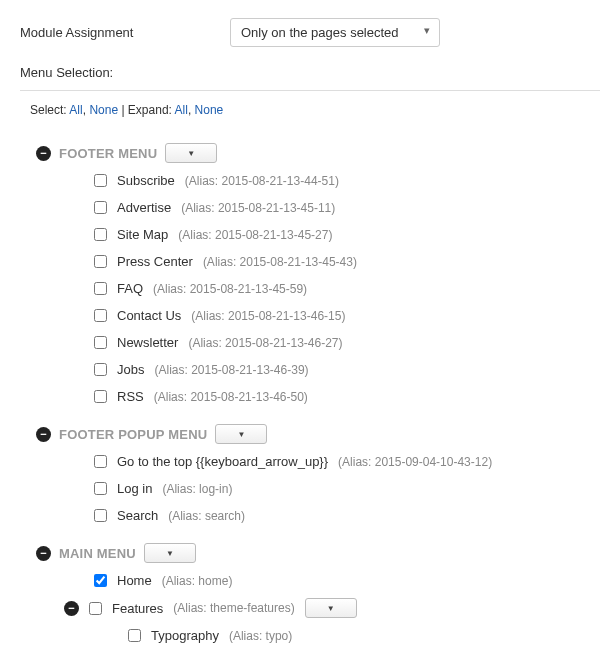 The height and width of the screenshot is (650, 600). Describe the element at coordinates (268, 316) in the screenshot. I see `menu-item-alias: (Alias: 2015-08-21-13-46-15)` at that location.